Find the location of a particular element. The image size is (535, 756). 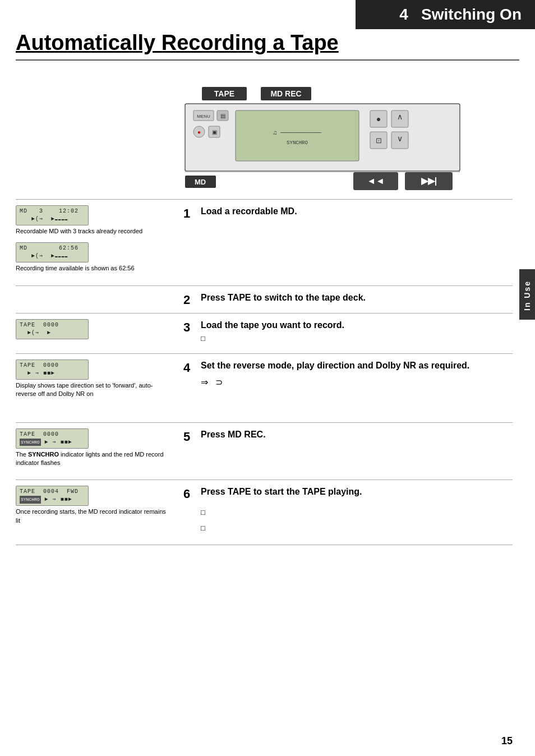

step-5-left: TAPE 0000 SYNCHRO ► ⇒ ■■► The SYNCHRO in… is located at coordinates (94, 451).